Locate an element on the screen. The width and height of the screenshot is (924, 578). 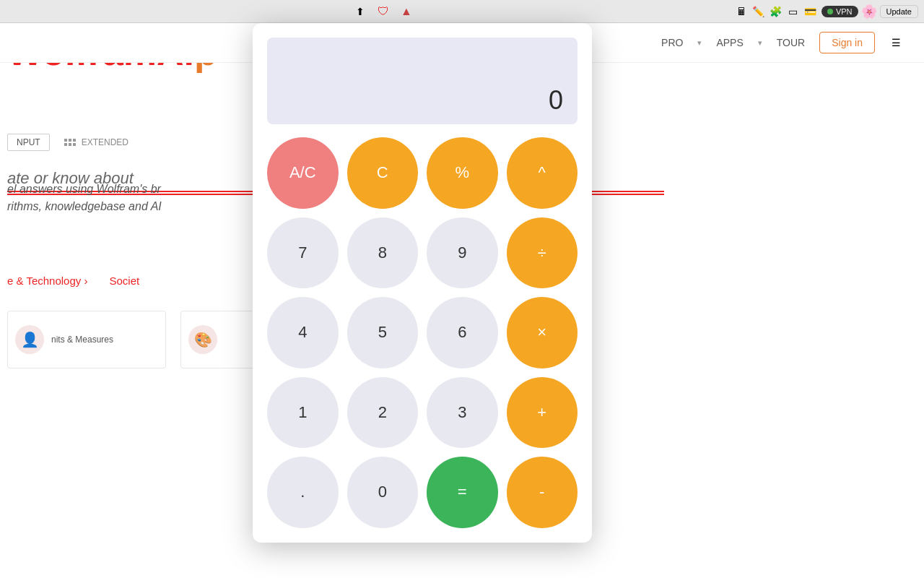
calc-btn-4: 4 is located at coordinates (303, 332).